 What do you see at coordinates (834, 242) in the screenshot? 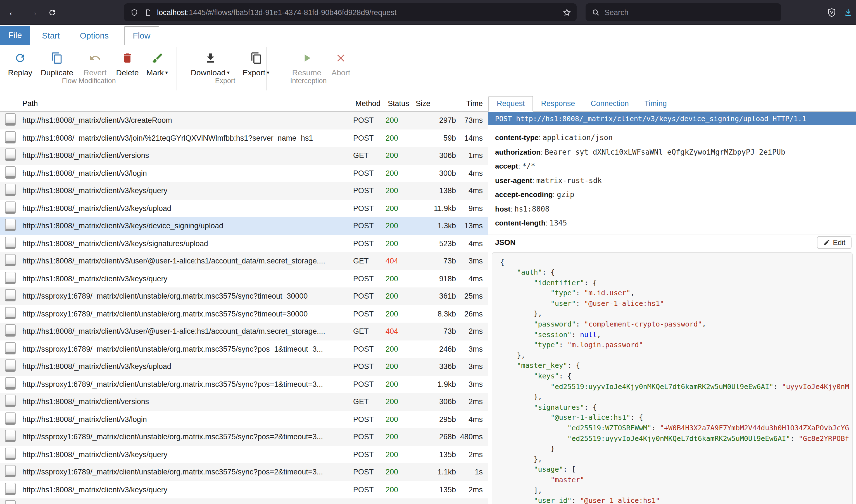
I see `edit-button: Edit` at bounding box center [834, 242].